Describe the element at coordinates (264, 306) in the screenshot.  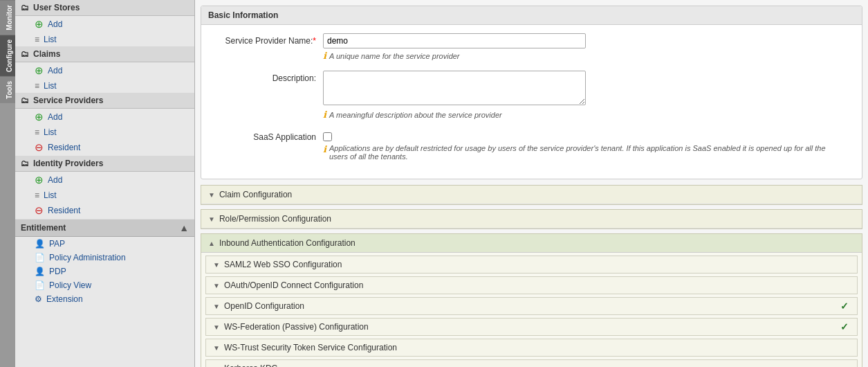
I see `sub-label-openid: OpenID Configuration` at that location.